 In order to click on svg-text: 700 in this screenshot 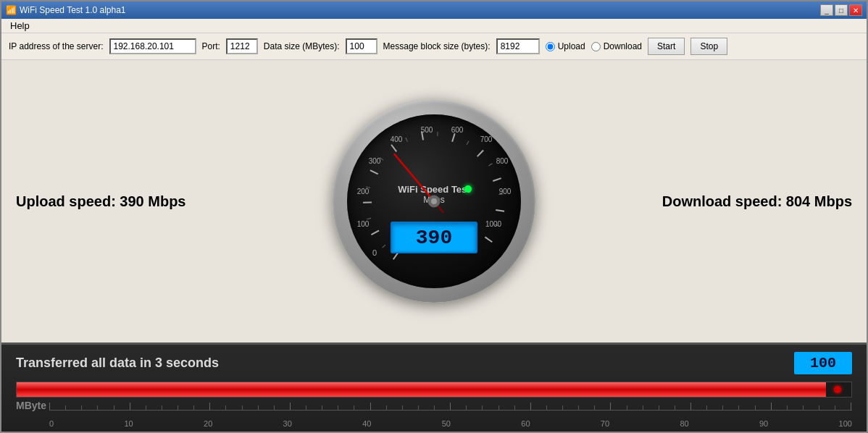, I will do `click(487, 139)`.